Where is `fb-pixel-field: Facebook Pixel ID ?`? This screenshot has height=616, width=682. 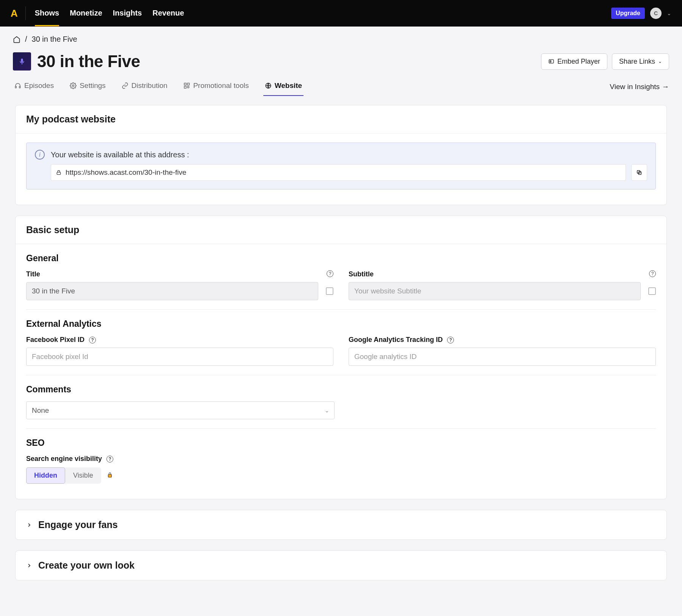 fb-pixel-field: Facebook Pixel ID ? is located at coordinates (180, 351).